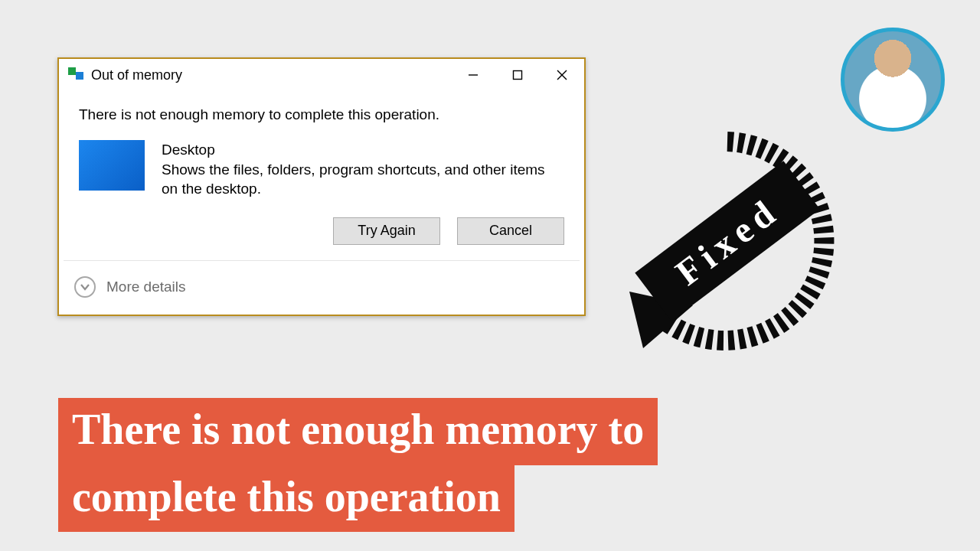 The height and width of the screenshot is (551, 980). I want to click on desktop-icon, so click(112, 165).